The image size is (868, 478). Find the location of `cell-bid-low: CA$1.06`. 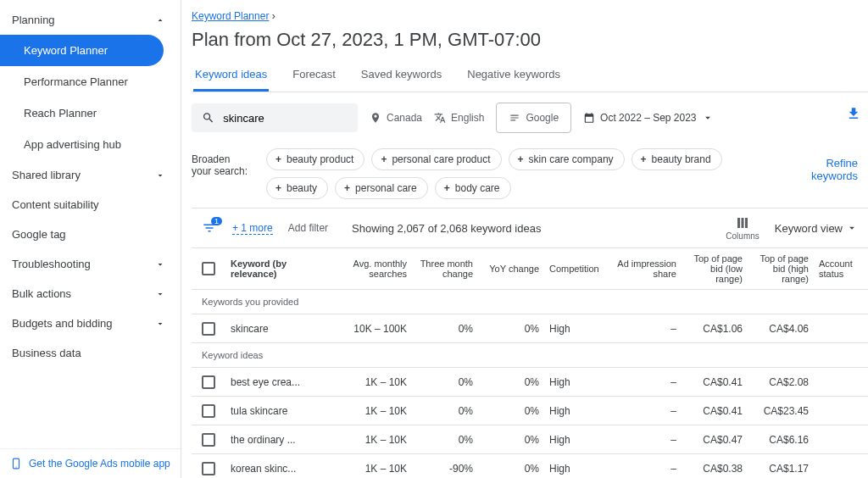

cell-bid-low: CA$1.06 is located at coordinates (715, 329).